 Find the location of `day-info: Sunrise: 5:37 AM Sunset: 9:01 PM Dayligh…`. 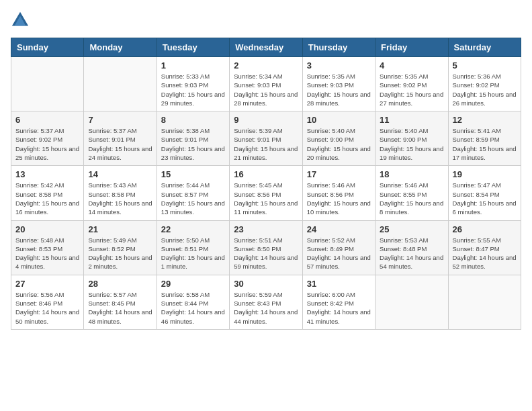

day-info: Sunrise: 5:37 AM Sunset: 9:01 PM Dayligh… is located at coordinates (120, 144).